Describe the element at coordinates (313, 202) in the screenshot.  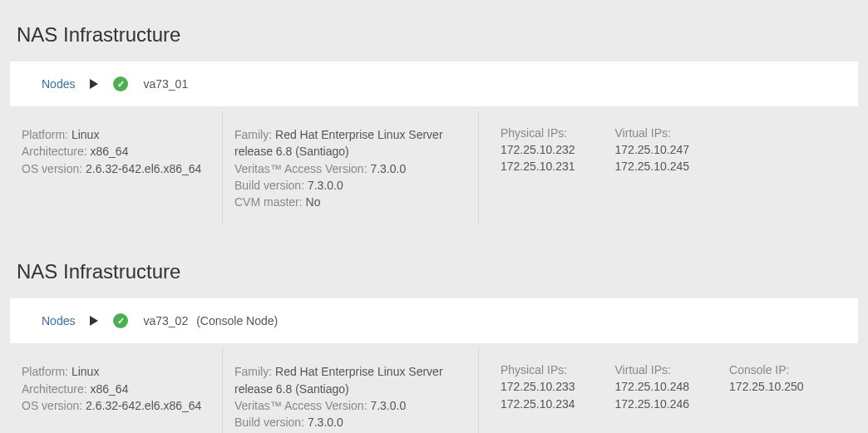
I see `cvm-master-row-value: No` at that location.